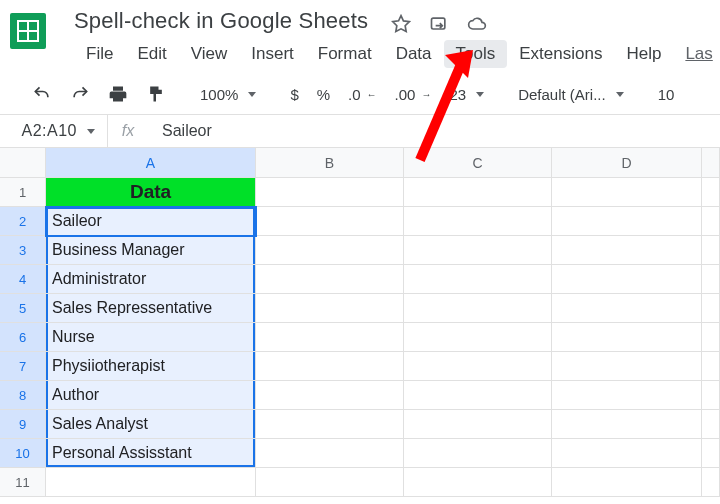 The height and width of the screenshot is (504, 720). I want to click on menu-help: Help, so click(644, 54).